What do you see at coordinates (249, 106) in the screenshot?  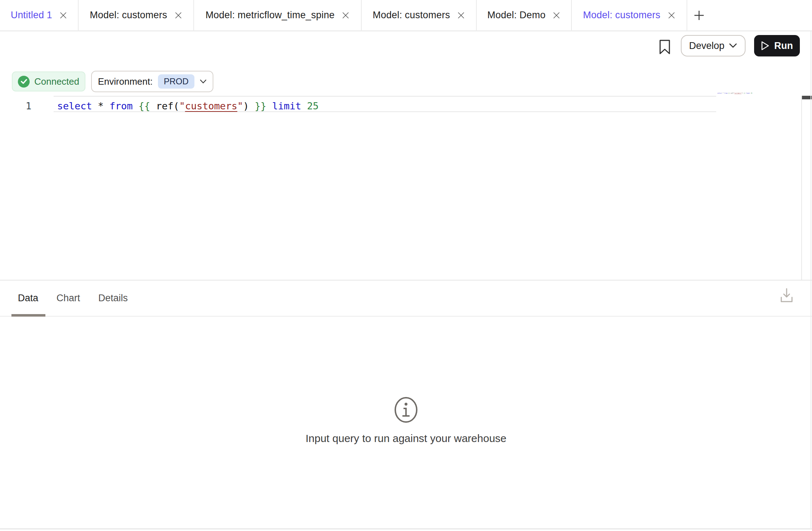 I see `code-token-paren: )` at bounding box center [249, 106].